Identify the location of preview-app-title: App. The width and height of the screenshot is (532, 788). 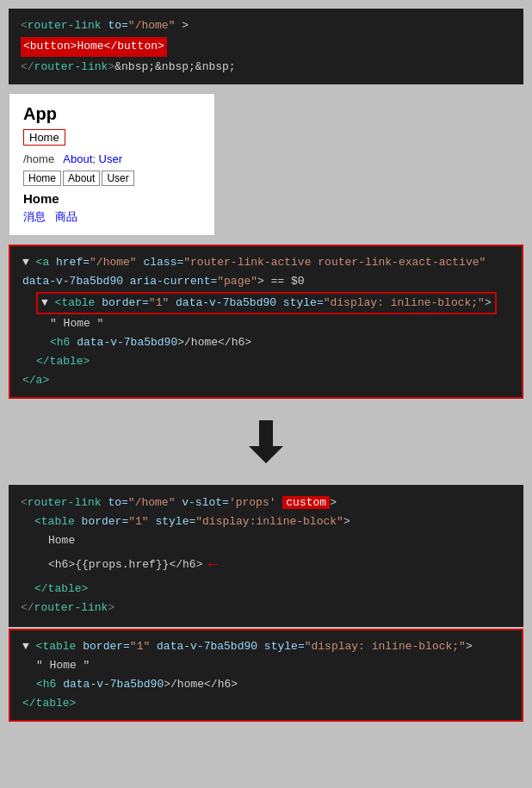
(112, 114).